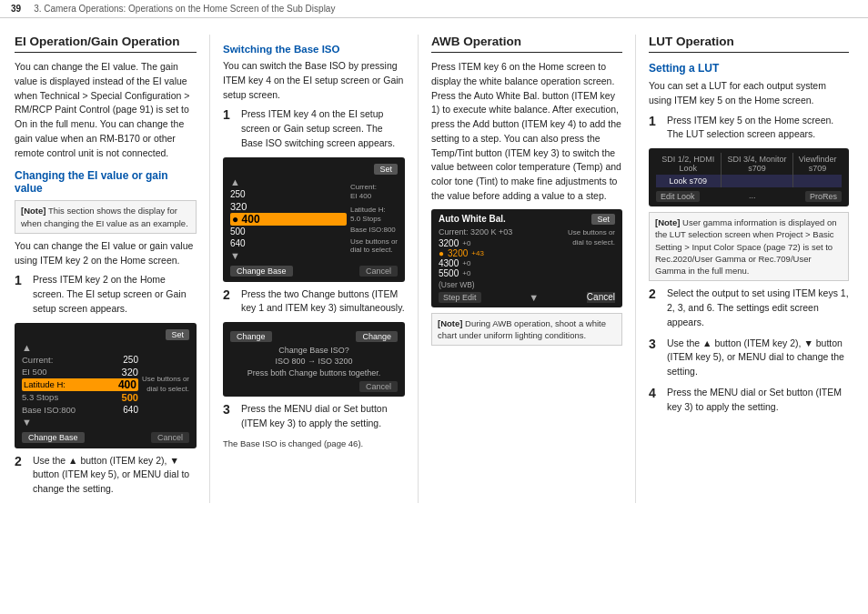 The width and height of the screenshot is (868, 614). What do you see at coordinates (246, 219) in the screenshot?
I see `s-400-selected: ● 400` at bounding box center [246, 219].